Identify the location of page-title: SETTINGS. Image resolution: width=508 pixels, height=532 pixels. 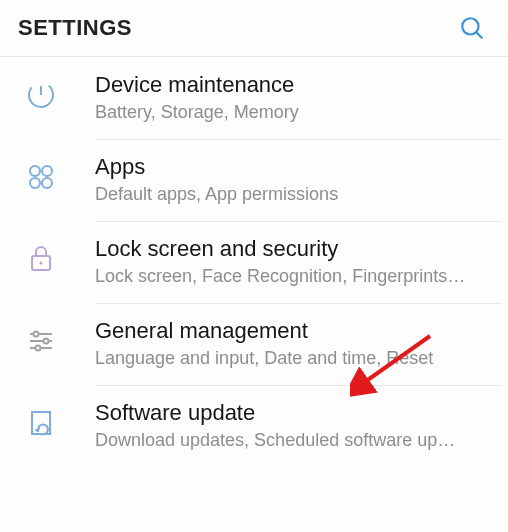
(75, 28).